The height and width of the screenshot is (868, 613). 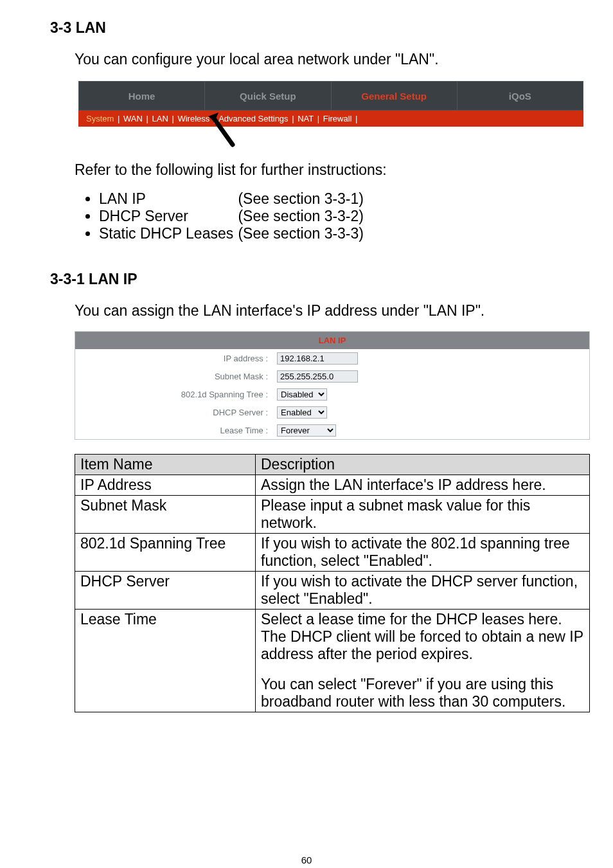 What do you see at coordinates (253, 118) in the screenshot?
I see `nav-sub-advanced: Advanced Settings` at bounding box center [253, 118].